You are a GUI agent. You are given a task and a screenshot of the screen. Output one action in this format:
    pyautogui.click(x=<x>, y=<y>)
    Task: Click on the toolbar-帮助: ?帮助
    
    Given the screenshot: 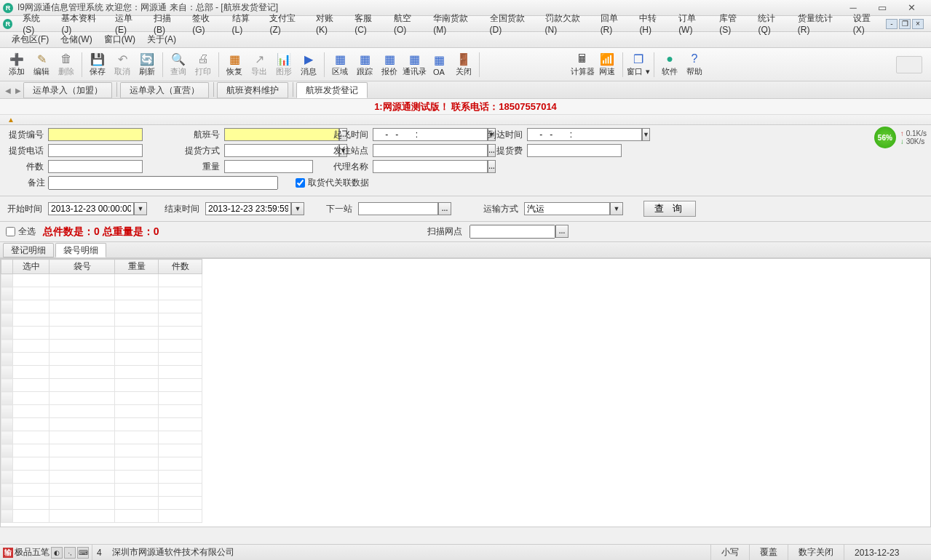 What is the action you would take?
    pyautogui.click(x=694, y=65)
    